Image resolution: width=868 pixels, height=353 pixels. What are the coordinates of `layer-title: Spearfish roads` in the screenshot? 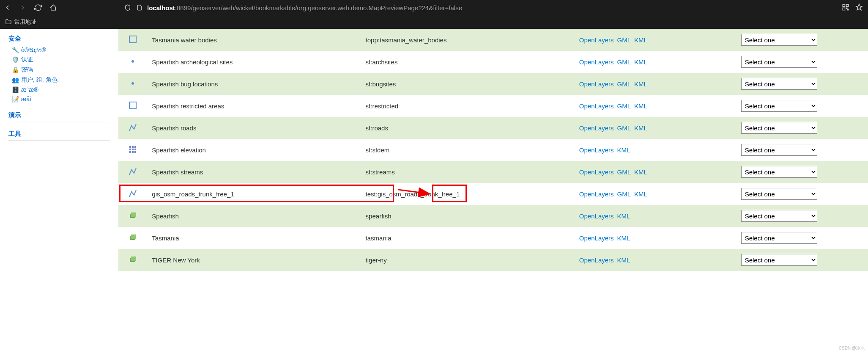 It's located at (254, 128).